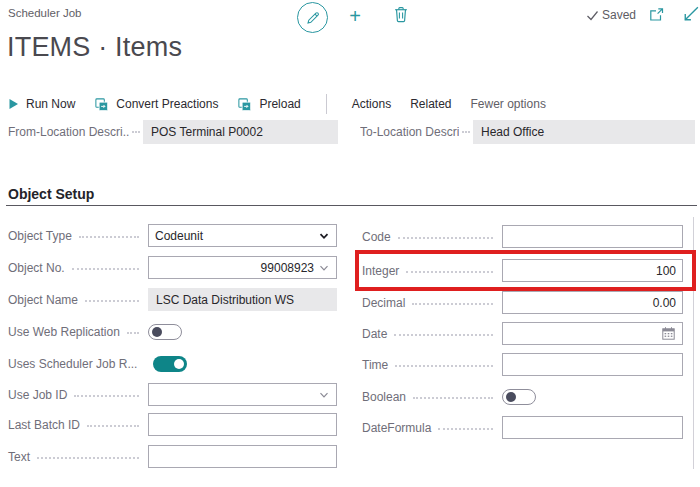 This screenshot has height=487, width=700. Describe the element at coordinates (64, 332) in the screenshot. I see `field-label: Use Web Replication` at that location.